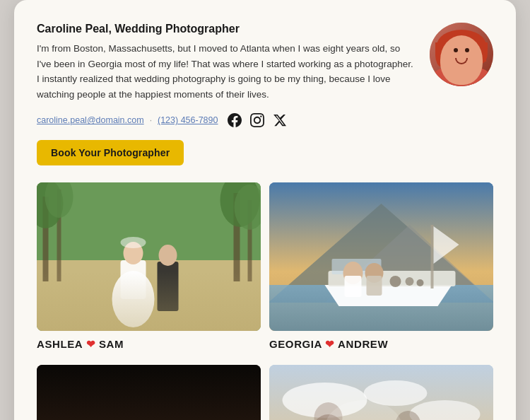  Describe the element at coordinates (148, 344) in the screenshot. I see `gallery-label-1: ASHLEA ❤ SAM` at that location.